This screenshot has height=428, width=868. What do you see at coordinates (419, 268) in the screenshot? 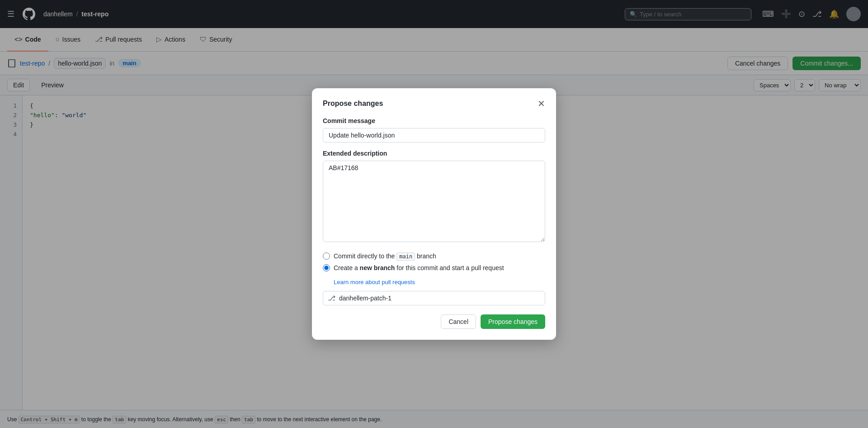
I see `radio-new-branch-label: Create a new branch for this commit and …` at bounding box center [419, 268].